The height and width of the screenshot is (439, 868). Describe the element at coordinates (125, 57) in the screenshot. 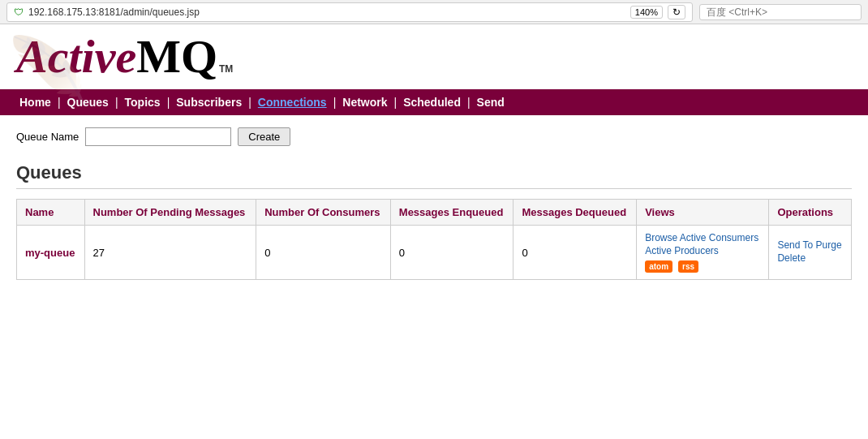

I see `logo-container: 🪶 ActiveMQTM` at that location.